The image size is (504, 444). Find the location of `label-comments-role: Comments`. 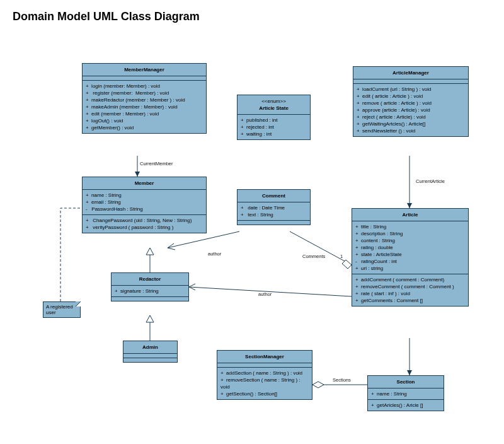

label-comments-role: Comments is located at coordinates (315, 256).